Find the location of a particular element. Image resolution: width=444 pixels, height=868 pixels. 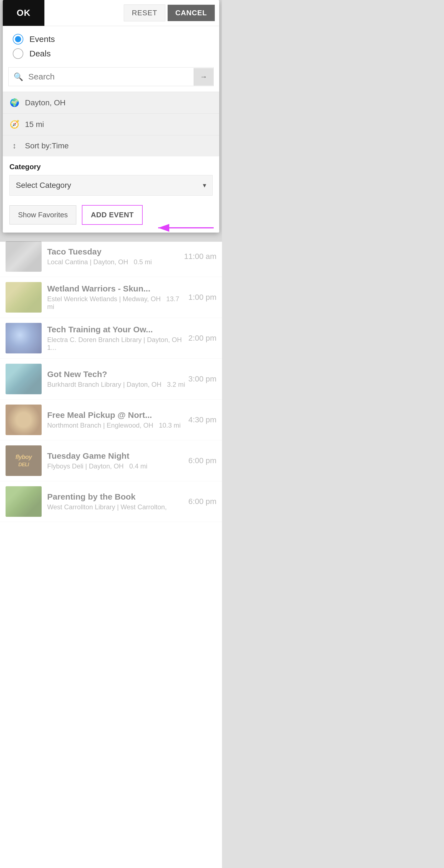

radio-group: Events Deals is located at coordinates (111, 45).